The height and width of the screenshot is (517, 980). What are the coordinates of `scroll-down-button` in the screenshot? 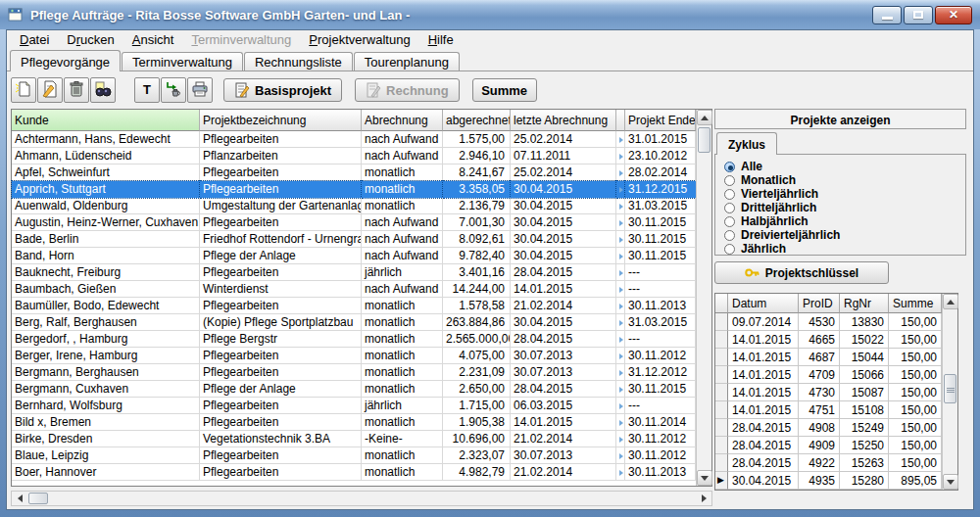 It's located at (951, 482).